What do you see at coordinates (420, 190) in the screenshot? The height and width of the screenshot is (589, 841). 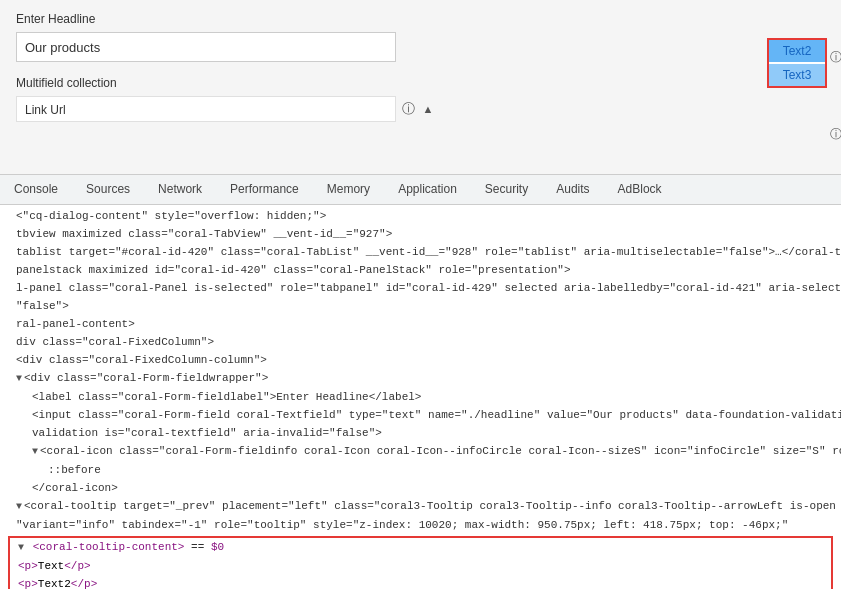 I see `devtools-tabs: Console Sources Network Performance Memo…` at bounding box center [420, 190].